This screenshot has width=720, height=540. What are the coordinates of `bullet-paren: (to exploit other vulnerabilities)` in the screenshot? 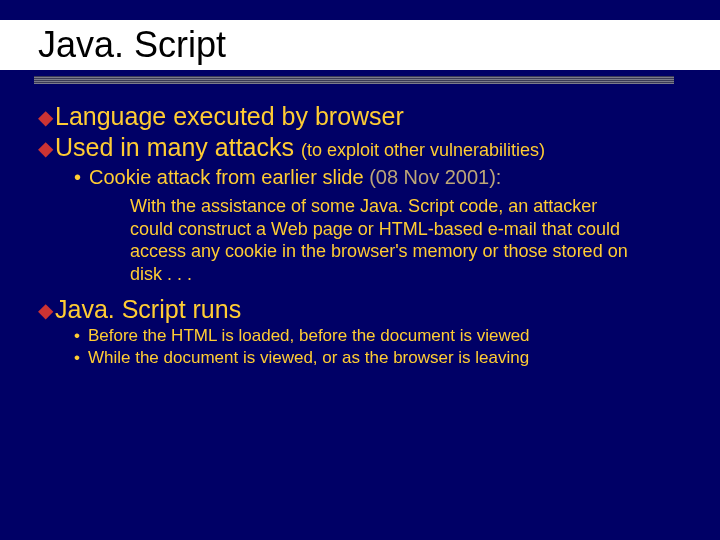 It's located at (423, 150).